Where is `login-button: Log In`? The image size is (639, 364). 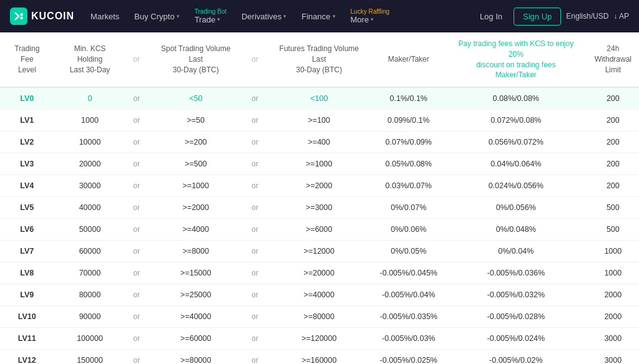 login-button: Log In is located at coordinates (491, 16).